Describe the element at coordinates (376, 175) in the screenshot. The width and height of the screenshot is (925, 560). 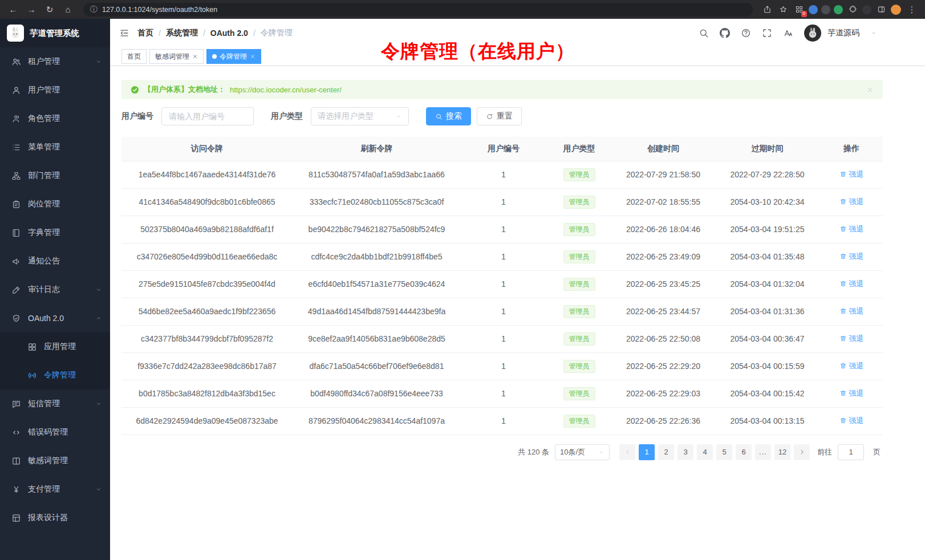
I see `refresh-token-cell: 811c530487574fa0af1a59d3abc1aa66` at that location.